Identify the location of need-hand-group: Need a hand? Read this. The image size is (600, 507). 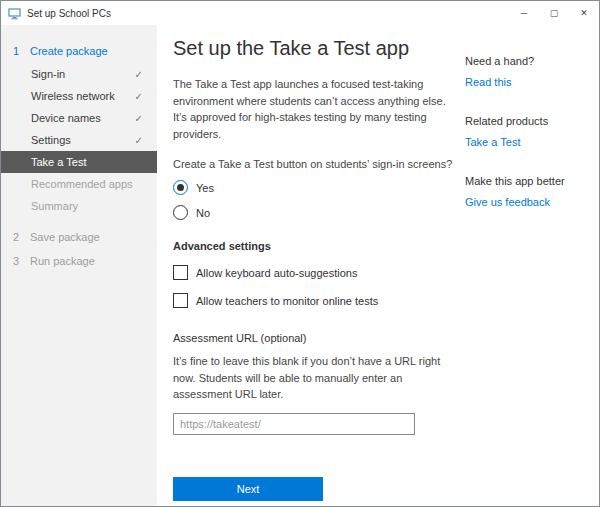
(528, 72).